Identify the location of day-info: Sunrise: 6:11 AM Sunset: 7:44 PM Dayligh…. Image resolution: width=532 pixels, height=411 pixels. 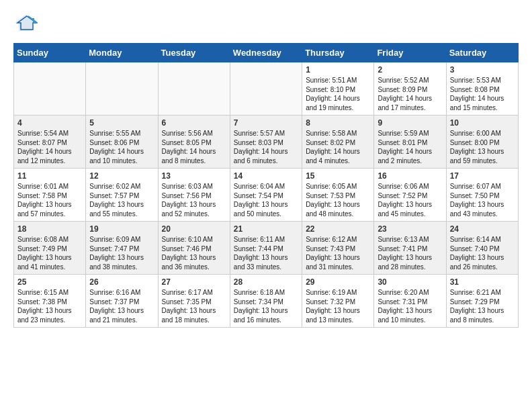
(266, 253).